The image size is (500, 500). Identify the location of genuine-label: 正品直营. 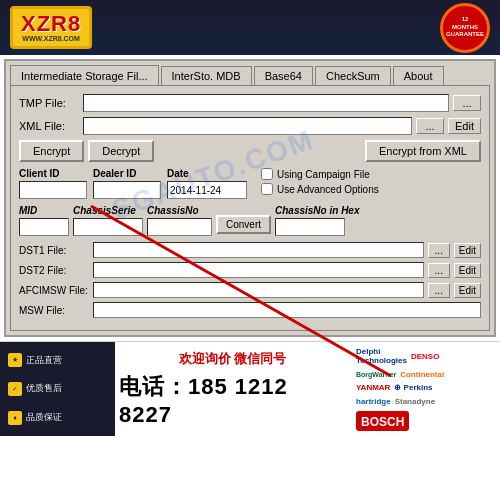
(44, 360).